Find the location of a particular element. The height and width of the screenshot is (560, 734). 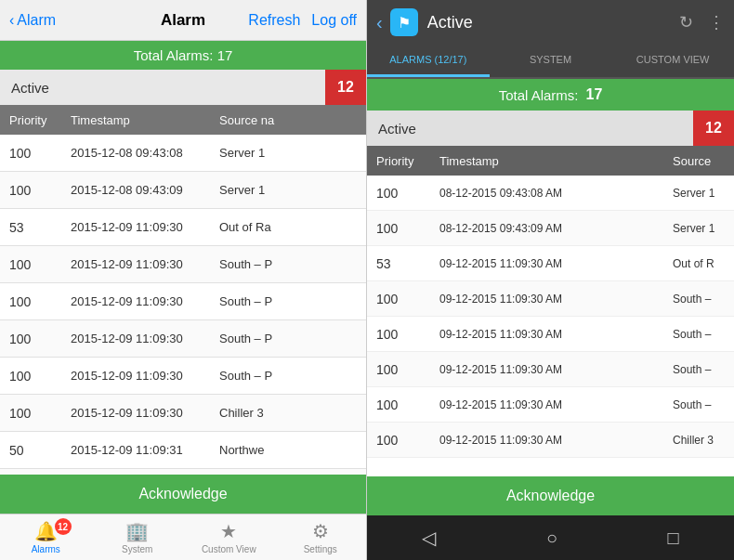

table-row: 53 09-12-2015 11:09:30 AM Out of R is located at coordinates (550, 264).